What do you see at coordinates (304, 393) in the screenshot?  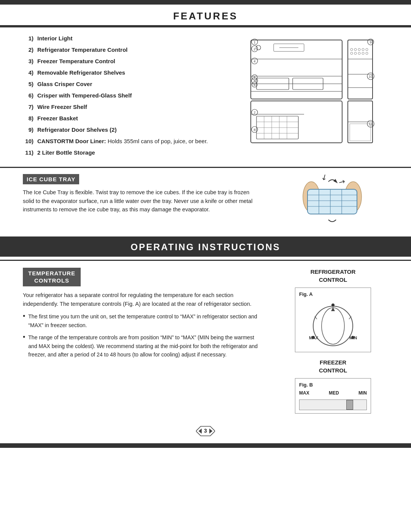 I see `freezer-max-label: MAX` at bounding box center [304, 393].